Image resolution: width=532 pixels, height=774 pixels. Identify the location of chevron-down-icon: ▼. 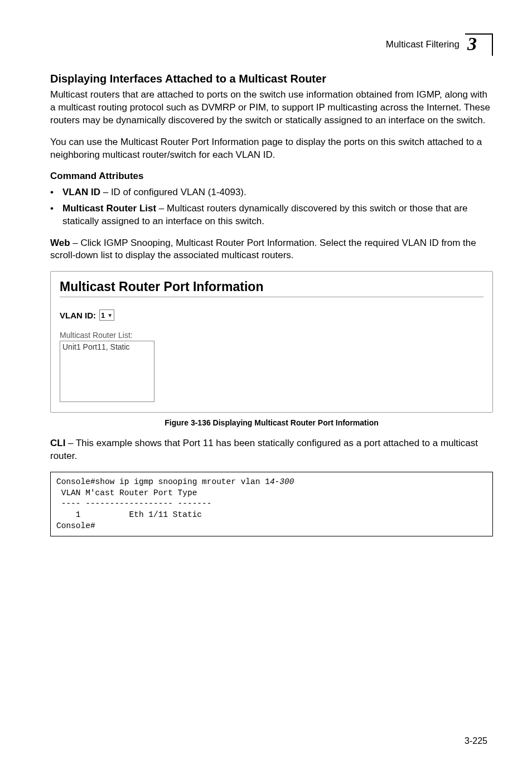
(110, 316).